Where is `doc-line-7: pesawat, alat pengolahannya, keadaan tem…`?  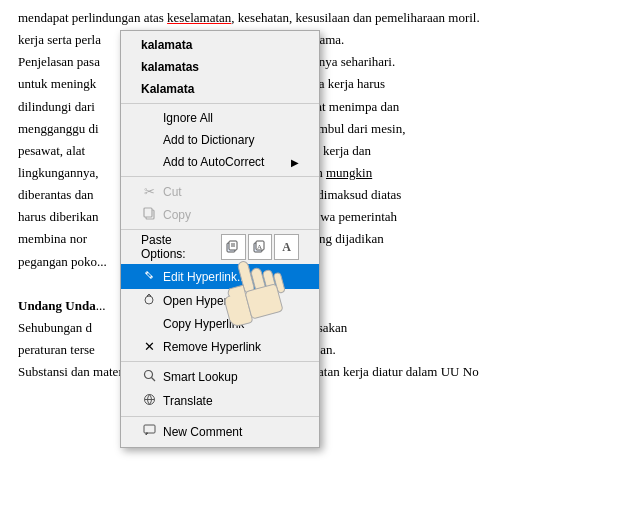
doc-line-7: pesawat, alat pengolahannya, keadaan tem… is located at coordinates (320, 151).